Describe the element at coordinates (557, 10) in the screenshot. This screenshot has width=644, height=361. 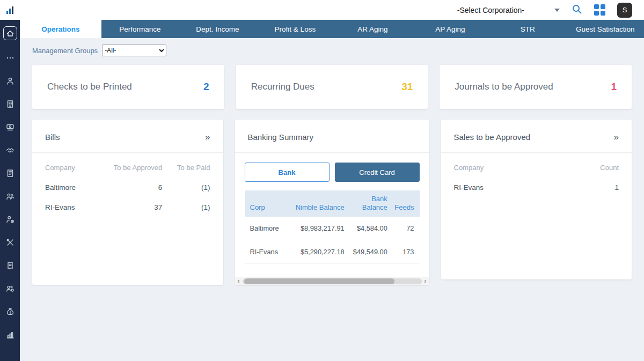
I see `chevron-down-icon` at that location.